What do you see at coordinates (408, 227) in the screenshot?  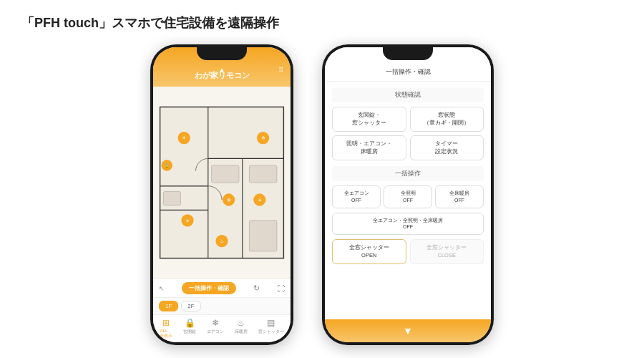 I see `batch-all-line2: OFF` at bounding box center [408, 227].